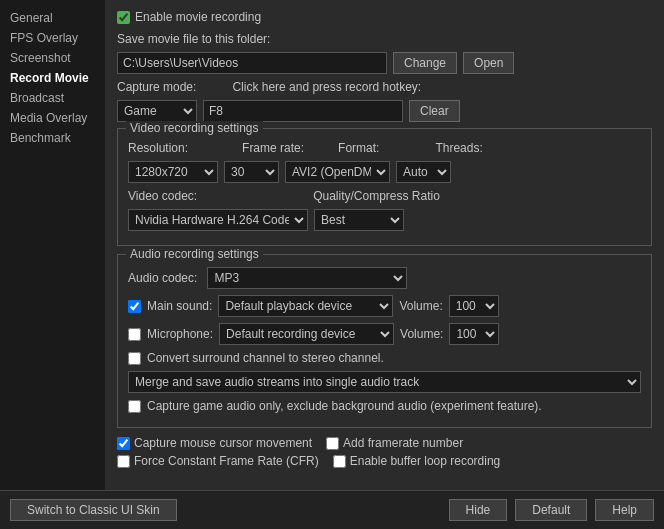  What do you see at coordinates (359, 220) in the screenshot?
I see `quality-select: Best High Medium Low` at bounding box center [359, 220].